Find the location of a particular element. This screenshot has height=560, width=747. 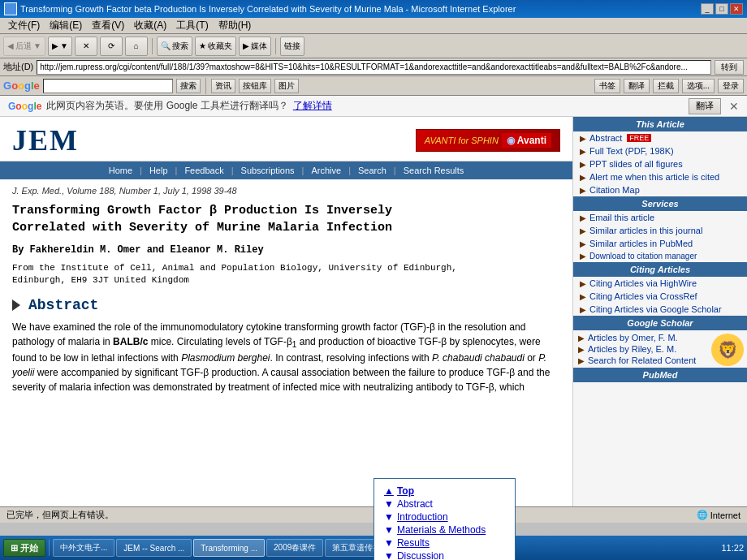

sidebar-alert-link: ▶ Alert me when this article is cited is located at coordinates (660, 177).